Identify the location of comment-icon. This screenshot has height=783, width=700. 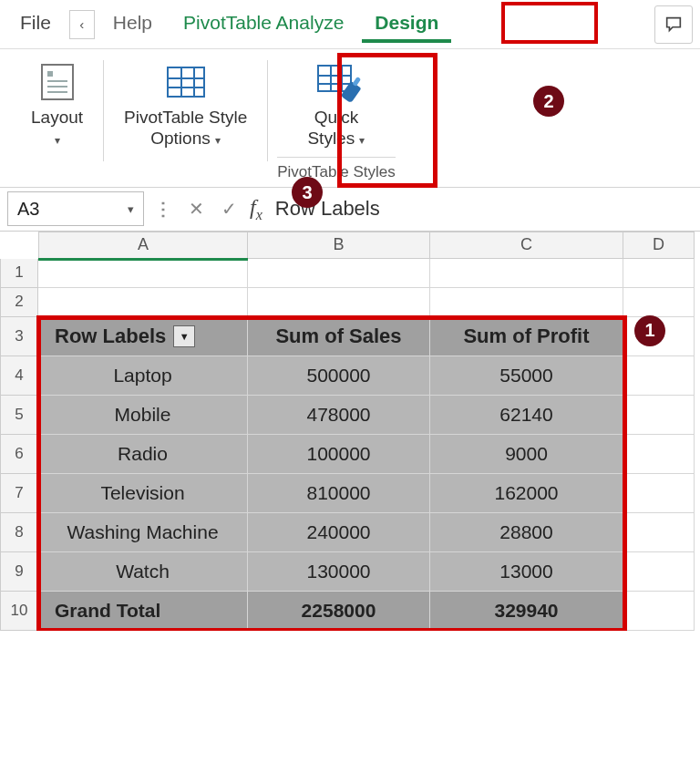
(674, 25).